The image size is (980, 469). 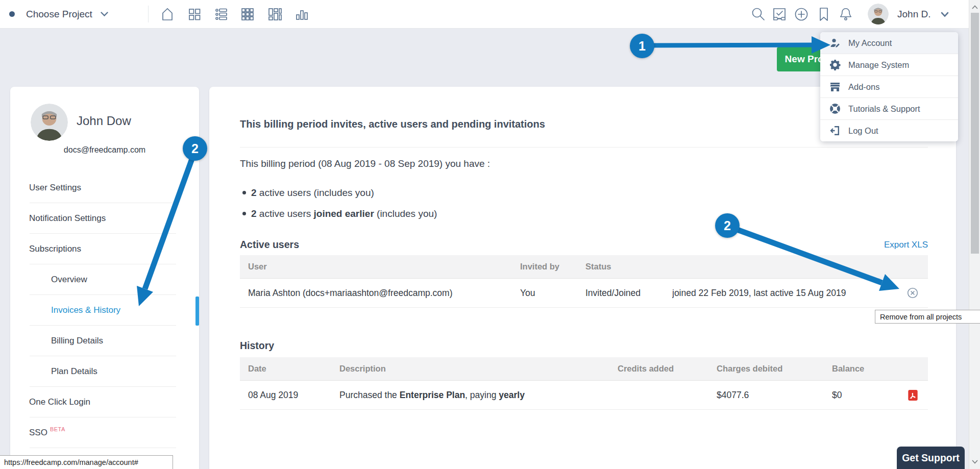 I want to click on home-icon, so click(x=167, y=14).